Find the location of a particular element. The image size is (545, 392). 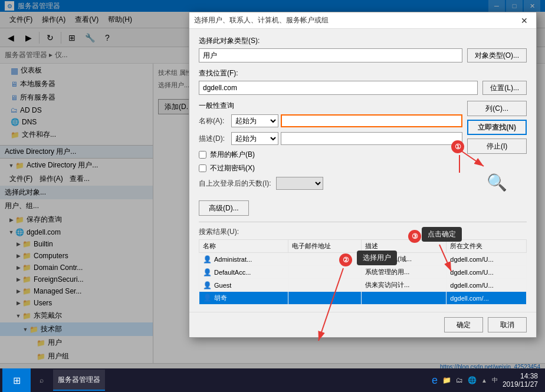

circle-3: ③ is located at coordinates (415, 236).